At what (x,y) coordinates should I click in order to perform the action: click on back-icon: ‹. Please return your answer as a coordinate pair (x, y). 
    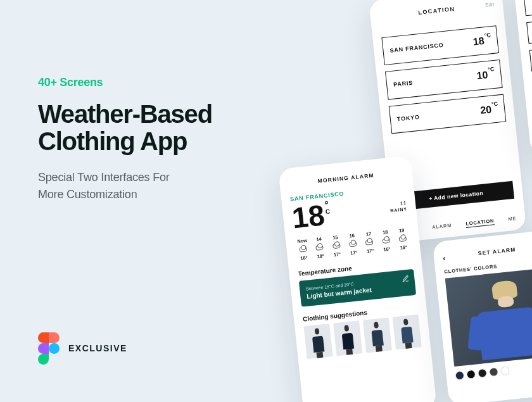
    Looking at the image, I should click on (445, 258).